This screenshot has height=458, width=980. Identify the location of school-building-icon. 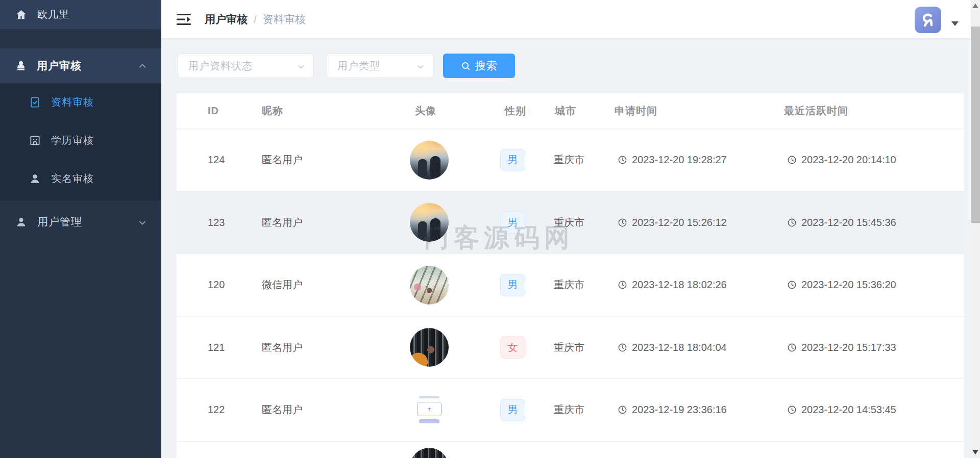
(35, 140).